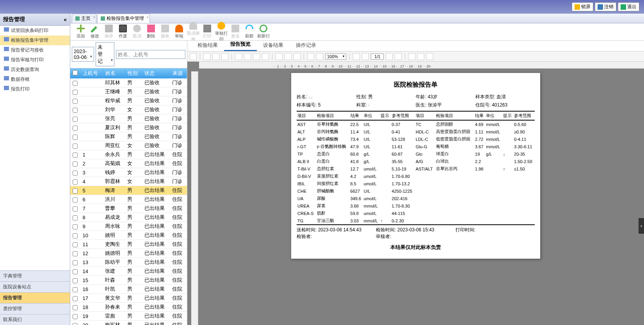 Image resolution: width=644 pixels, height=325 pixels. I want to click on main-tab: 检验报告集中管理×, so click(123, 18).